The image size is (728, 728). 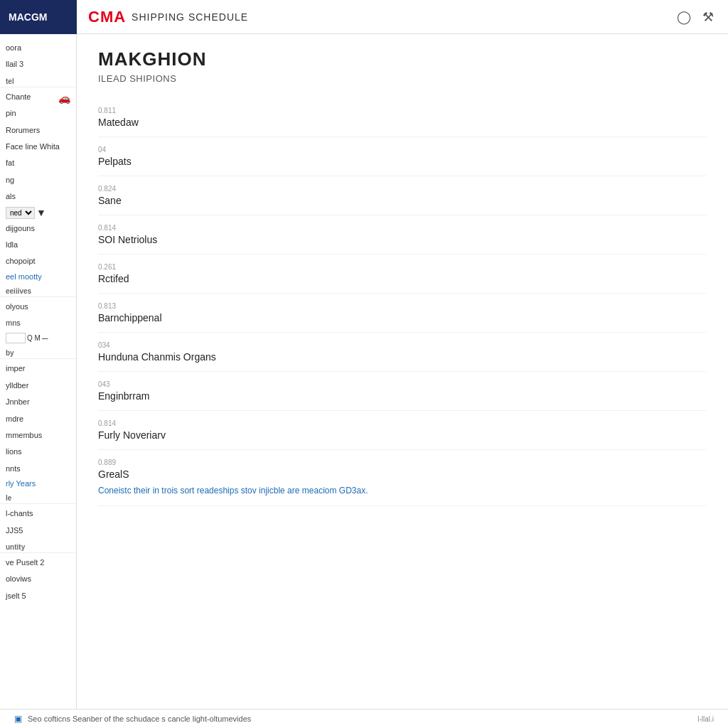 What do you see at coordinates (402, 235) in the screenshot?
I see `schedule-item: 0.814SOI Netriolus` at bounding box center [402, 235].